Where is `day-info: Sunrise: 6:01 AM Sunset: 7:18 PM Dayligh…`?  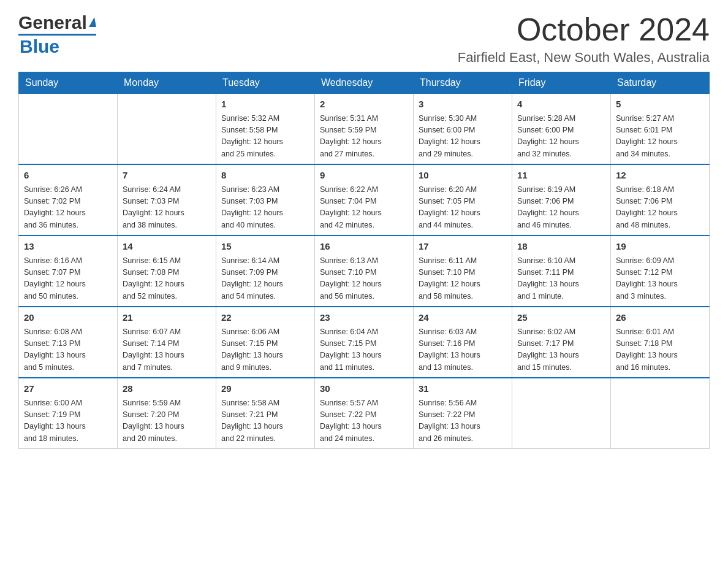 day-info: Sunrise: 6:01 AM Sunset: 7:18 PM Dayligh… is located at coordinates (660, 350).